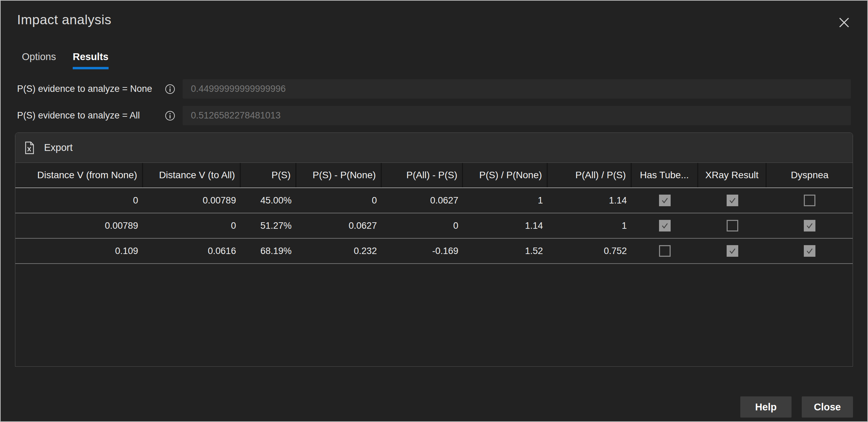 This screenshot has width=868, height=422. I want to click on column-header: Has Tube..., so click(665, 175).